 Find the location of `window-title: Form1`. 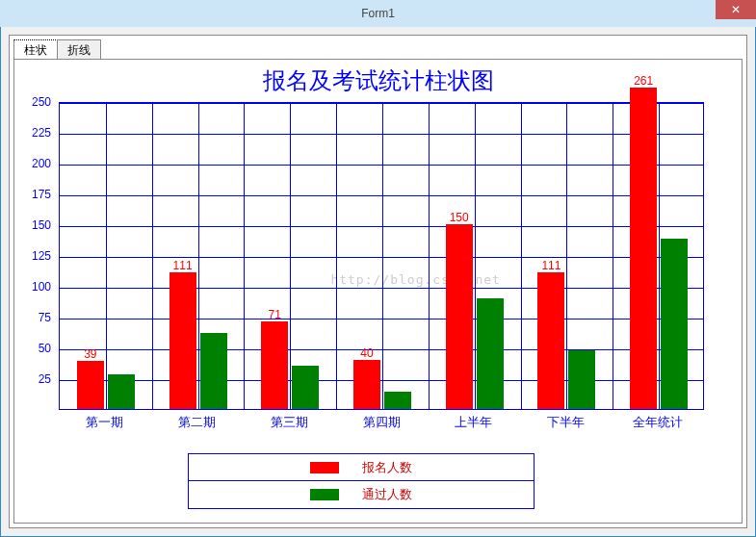

window-title: Form1 is located at coordinates (378, 13).